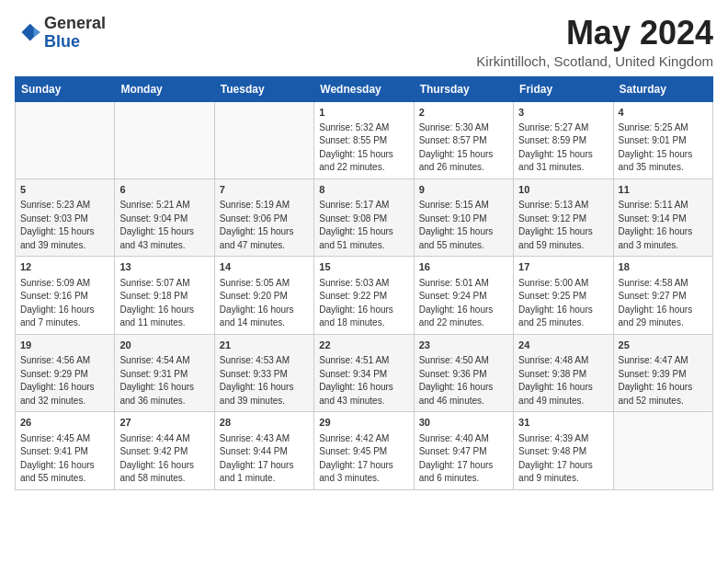 The image size is (728, 563). I want to click on day-number-14: 14, so click(265, 267).